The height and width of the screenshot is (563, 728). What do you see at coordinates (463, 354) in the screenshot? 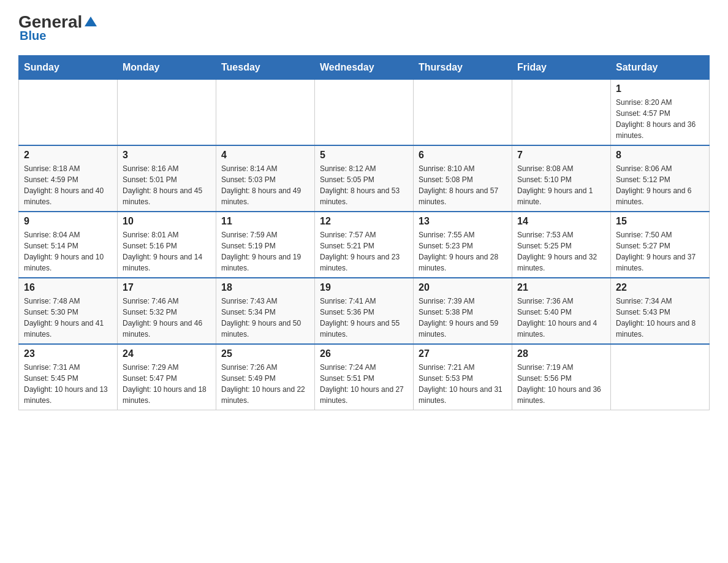
I see `day-number: 27` at bounding box center [463, 354].